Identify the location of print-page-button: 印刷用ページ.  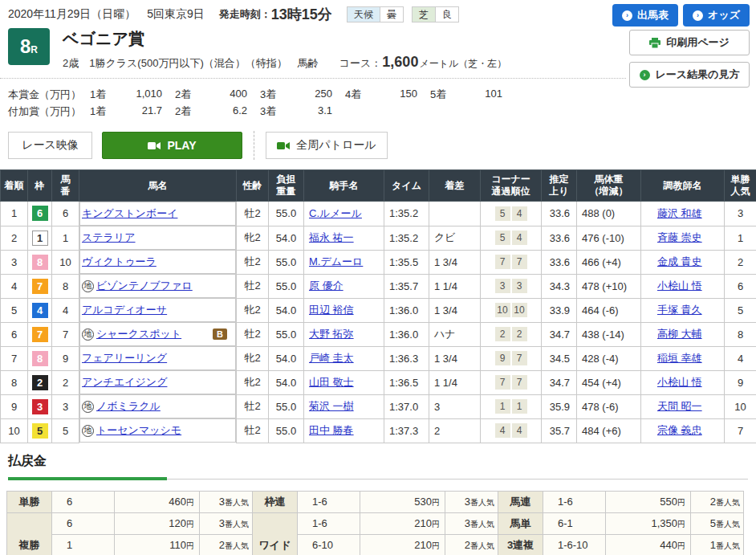
(689, 43).